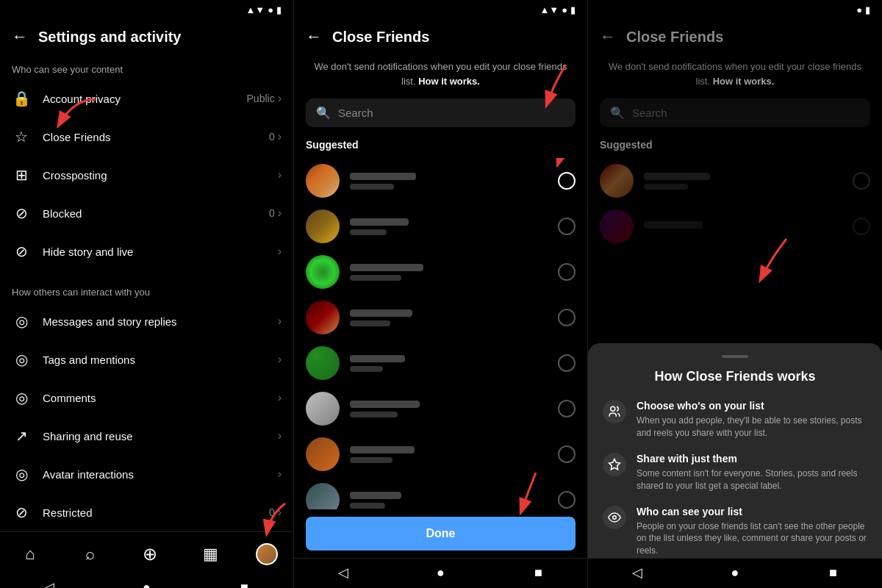  What do you see at coordinates (147, 290) in the screenshot?
I see `section-header-interact: How others can interact with you` at bounding box center [147, 290].